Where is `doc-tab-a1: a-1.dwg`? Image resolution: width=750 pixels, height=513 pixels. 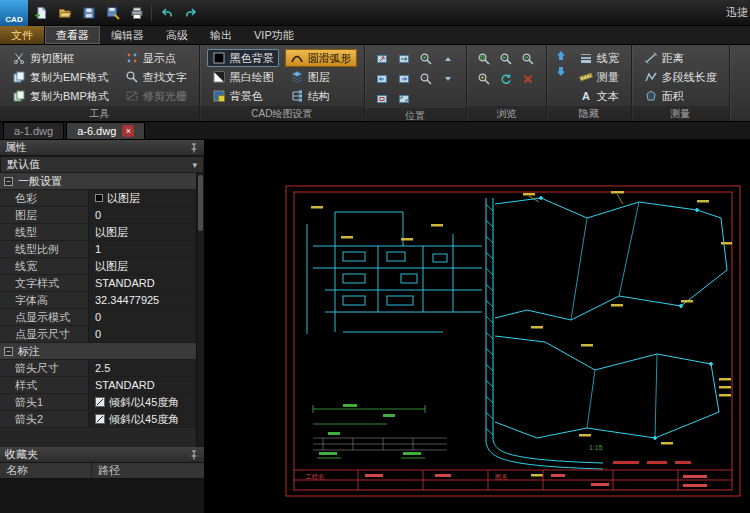 doc-tab-a1: a-1.dwg is located at coordinates (34, 130).